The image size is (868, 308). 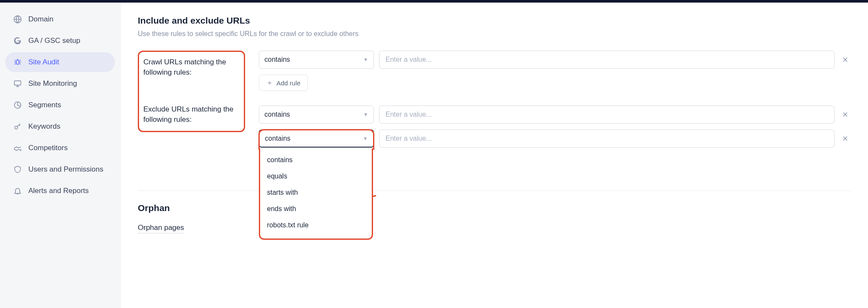 I want to click on sidebar-item-label: Alerts and Reports, so click(x=58, y=191).